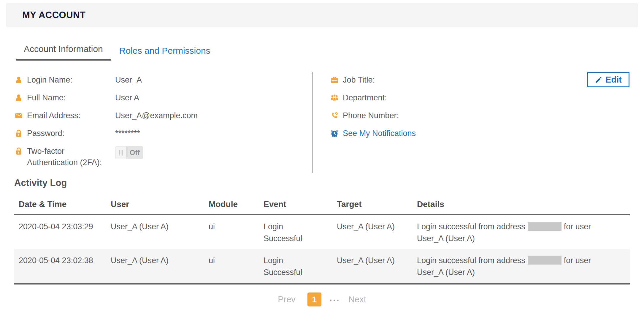 The width and height of the screenshot is (644, 313). What do you see at coordinates (322, 267) in the screenshot?
I see `table-row: 2020-05-04 23:02:38 User_A (User A) ui L…` at bounding box center [322, 267].